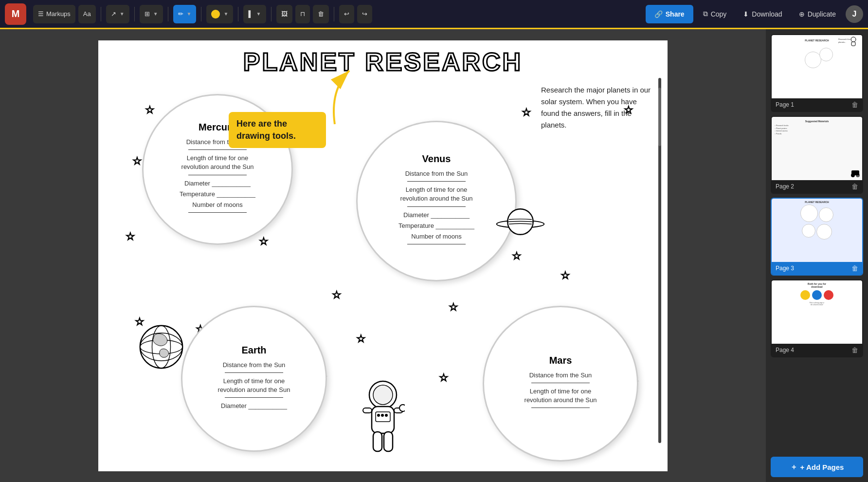 Image resolution: width=868 pixels, height=482 pixels. Describe the element at coordinates (817, 318) in the screenshot. I see `page-thumb-4: Both for you fordownload Pick a coloring…` at that location.